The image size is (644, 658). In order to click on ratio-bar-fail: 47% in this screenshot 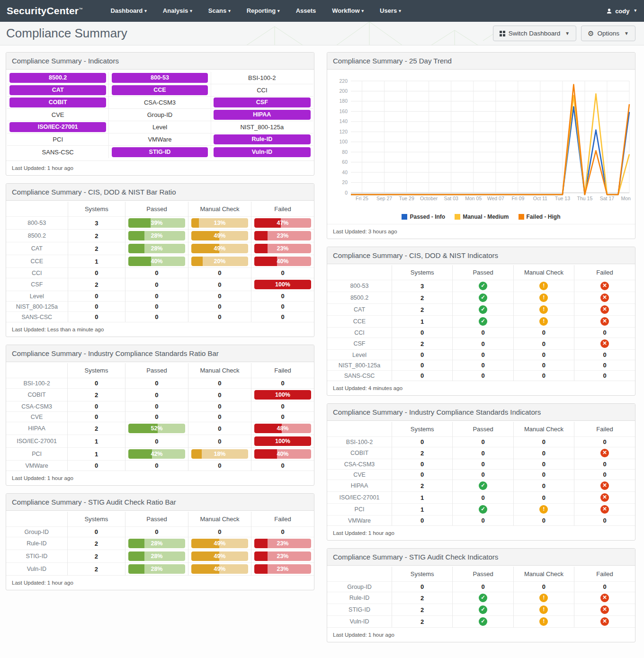, I will do `click(283, 223)`.